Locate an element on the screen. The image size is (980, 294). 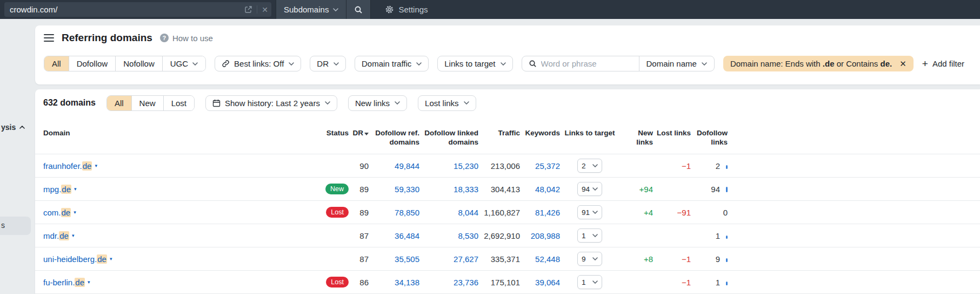
column-header-label: Domain is located at coordinates (57, 133).